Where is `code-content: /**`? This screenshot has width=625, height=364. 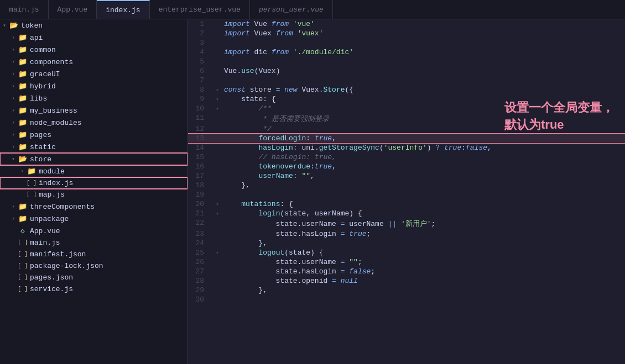 code-content: /** is located at coordinates (424, 108).